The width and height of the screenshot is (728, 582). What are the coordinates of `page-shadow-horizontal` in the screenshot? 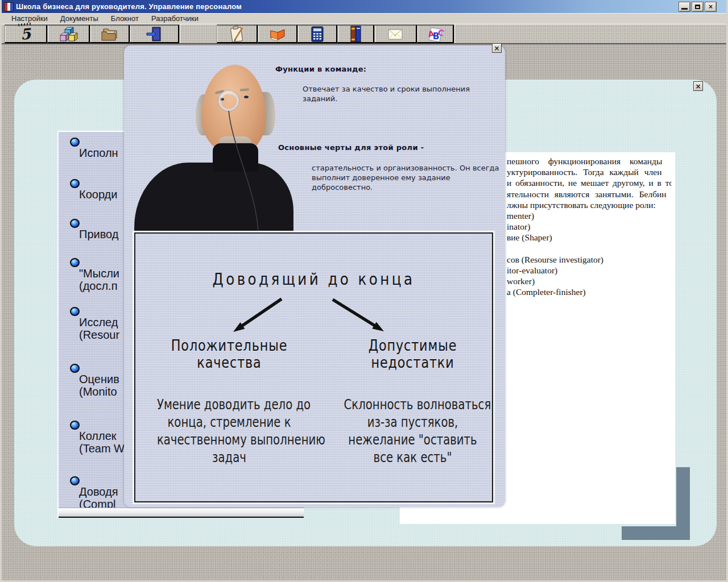 It's located at (656, 533).